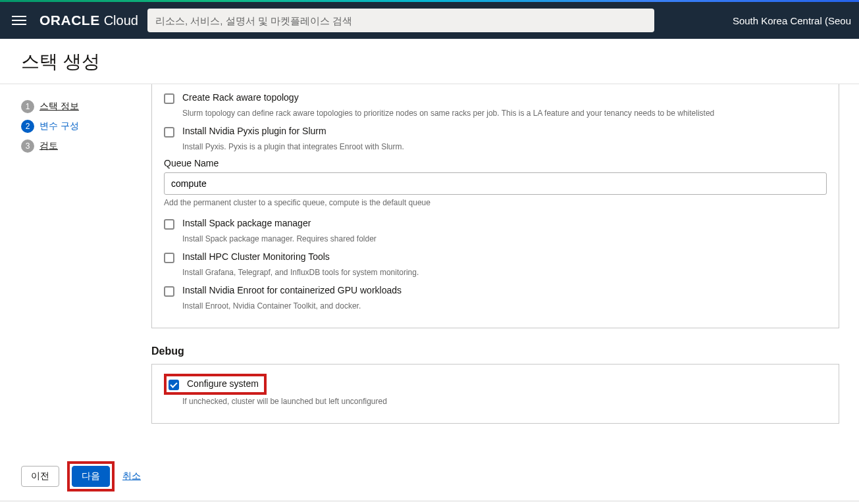 The image size is (859, 504). I want to click on menu-icon, so click(19, 20).